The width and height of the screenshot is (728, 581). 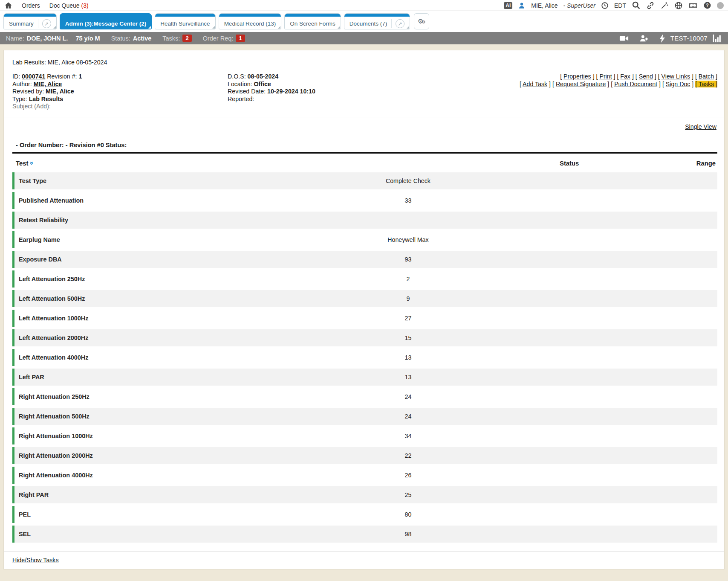 I want to click on column-test: Test, so click(x=22, y=163).